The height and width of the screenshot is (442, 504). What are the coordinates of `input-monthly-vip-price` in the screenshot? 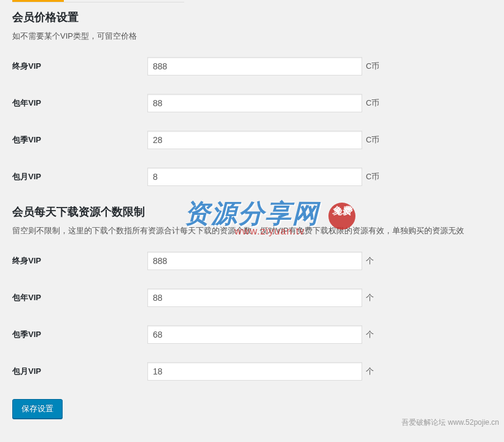 It's located at (255, 177).